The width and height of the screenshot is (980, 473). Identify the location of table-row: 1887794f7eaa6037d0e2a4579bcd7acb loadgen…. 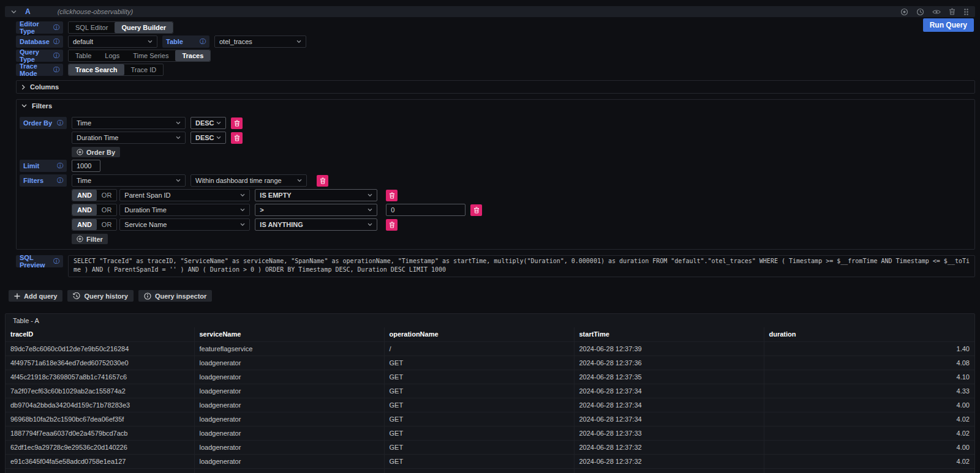
(490, 433).